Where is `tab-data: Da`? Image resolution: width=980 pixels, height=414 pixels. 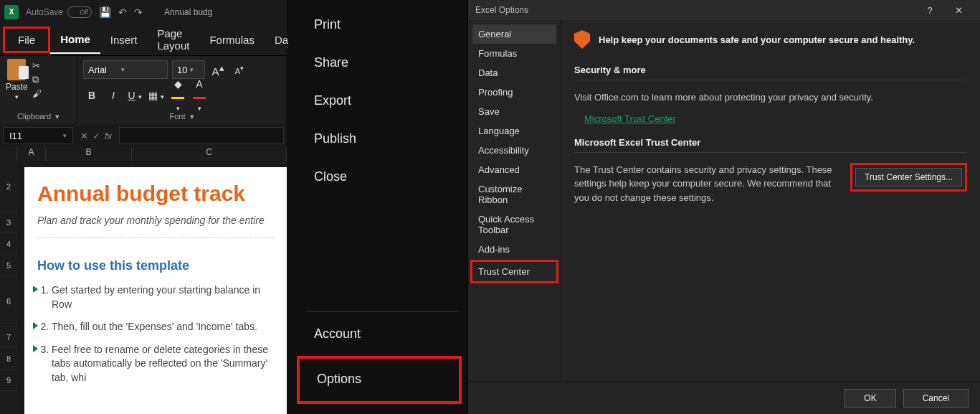
tab-data: Da is located at coordinates (281, 40).